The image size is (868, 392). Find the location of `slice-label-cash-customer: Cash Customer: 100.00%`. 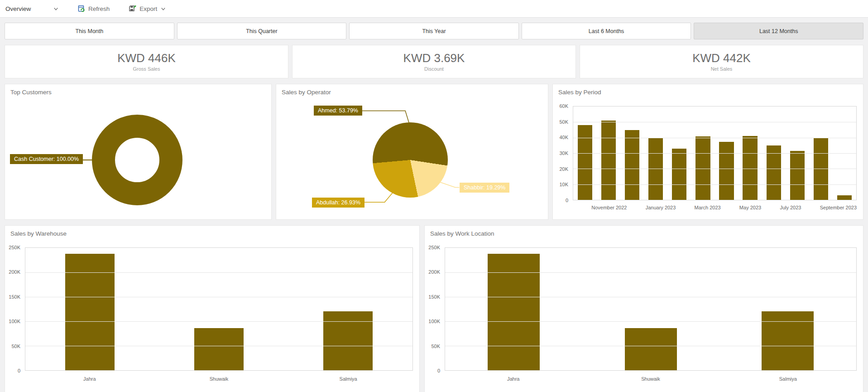

slice-label-cash-customer: Cash Customer: 100.00% is located at coordinates (46, 159).